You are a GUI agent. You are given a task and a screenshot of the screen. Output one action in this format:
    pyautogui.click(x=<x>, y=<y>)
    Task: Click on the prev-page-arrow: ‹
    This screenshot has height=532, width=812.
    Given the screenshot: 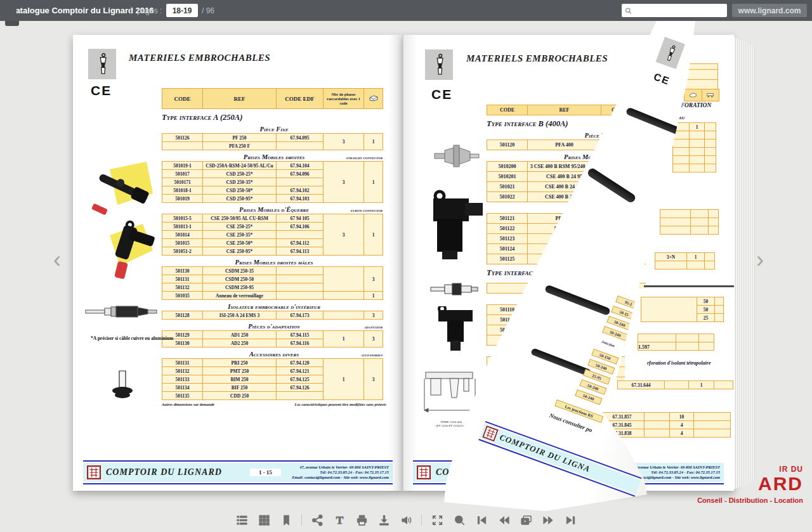 What is the action you would take?
    pyautogui.click(x=57, y=260)
    